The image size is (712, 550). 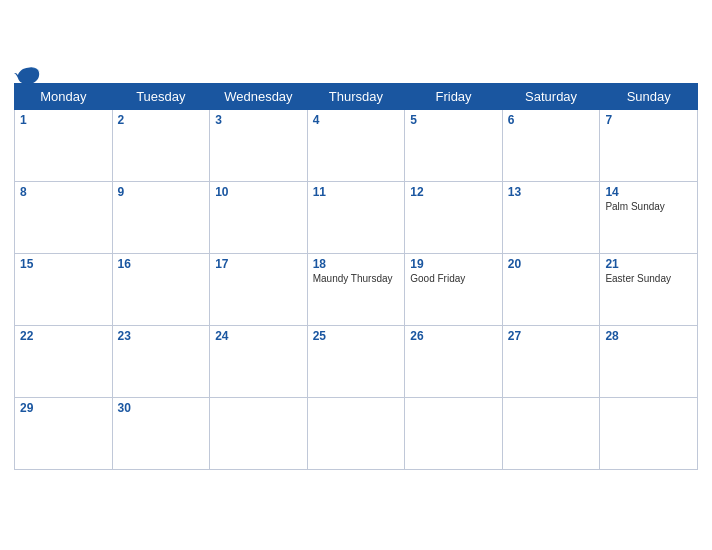 I want to click on week-row-3: 15161718Maundy Thursday19Good Friday2021…, so click(x=356, y=289).